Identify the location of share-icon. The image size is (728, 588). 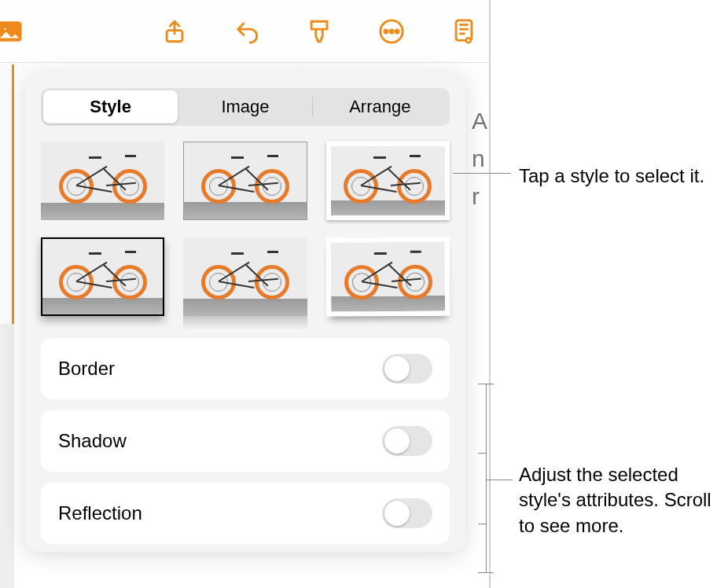
(175, 31).